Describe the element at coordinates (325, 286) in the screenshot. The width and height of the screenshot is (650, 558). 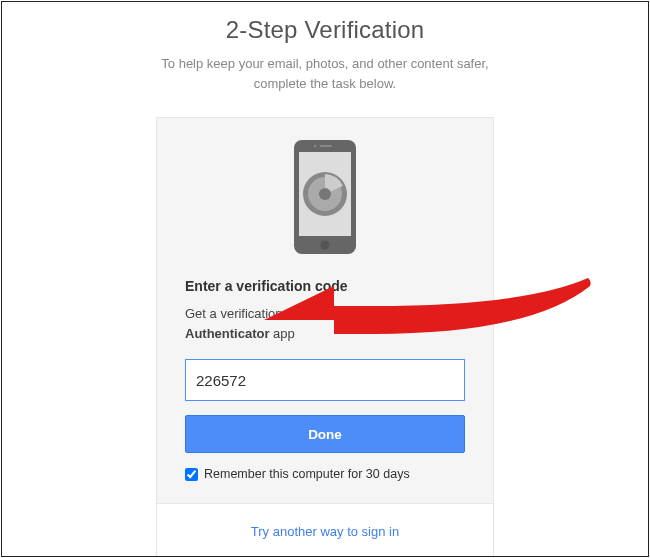
I see `prompt-title: Enter a verification code` at that location.